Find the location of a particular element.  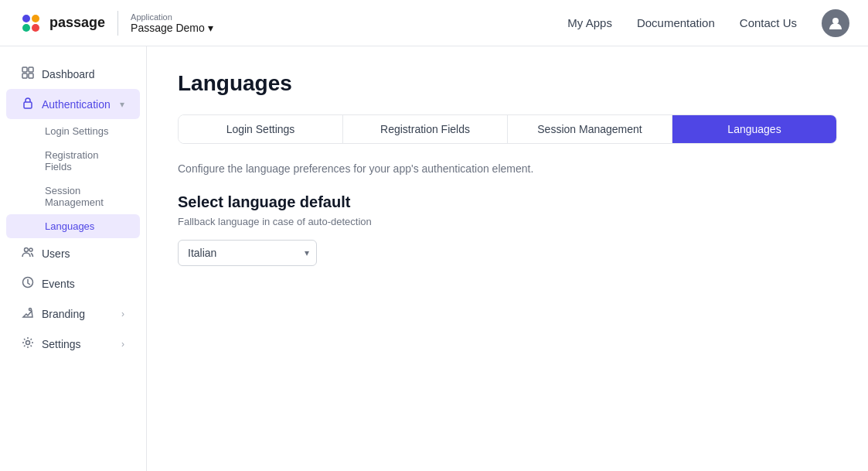

sidebar-item-dashboard-label: Dashboard is located at coordinates (83, 74).